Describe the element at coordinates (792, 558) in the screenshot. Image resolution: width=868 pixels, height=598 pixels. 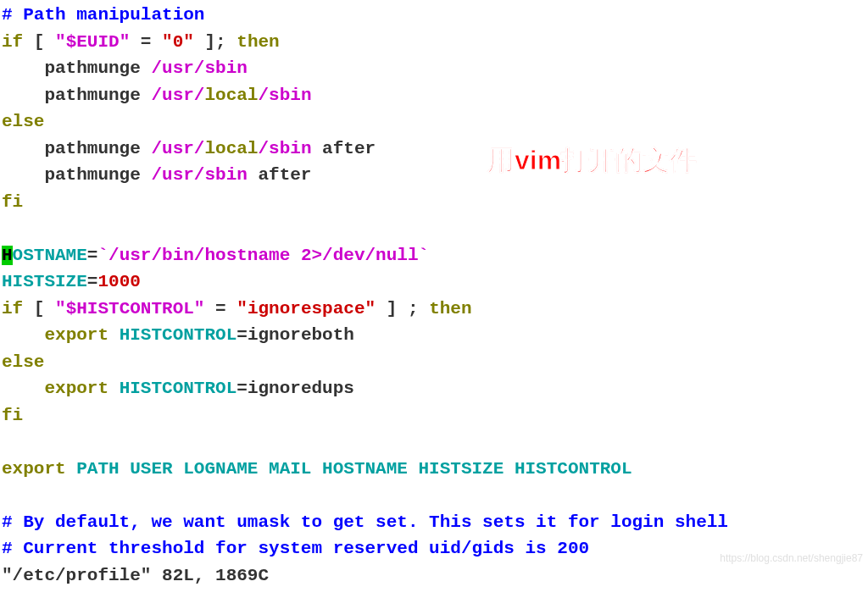
I see `watermark-text: https://blog.csdn.net/shengjie87` at that location.